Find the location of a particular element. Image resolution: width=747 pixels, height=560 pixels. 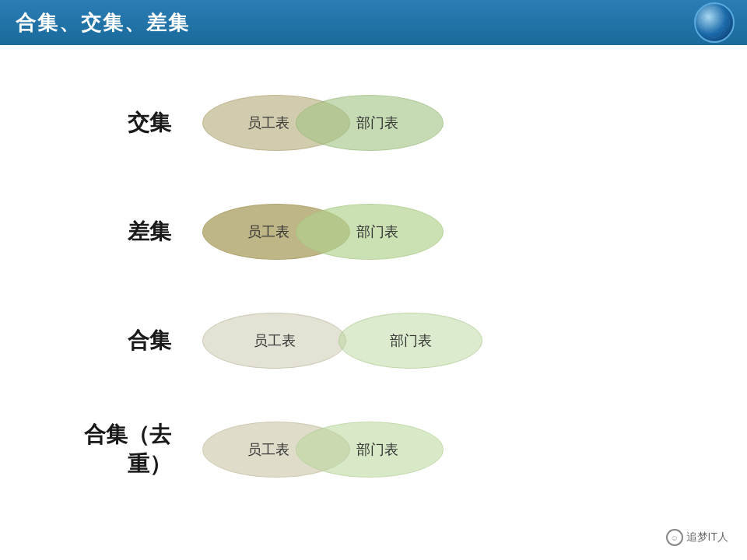

venn-jiaoji: 员工表 部门表 is located at coordinates (338, 123).